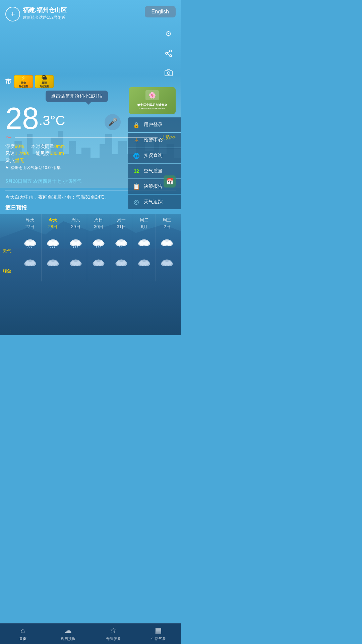  Describe the element at coordinates (90, 138) in the screenshot. I see `trend-area: 〜 走势>>` at that location.